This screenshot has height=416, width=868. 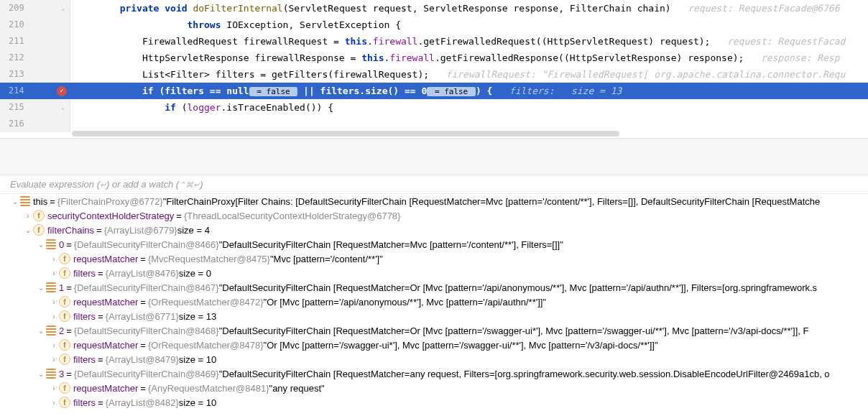 I want to click on variable-row: ›fsecurityContextHolderStrategy = {Threa…, so click(x=434, y=216).